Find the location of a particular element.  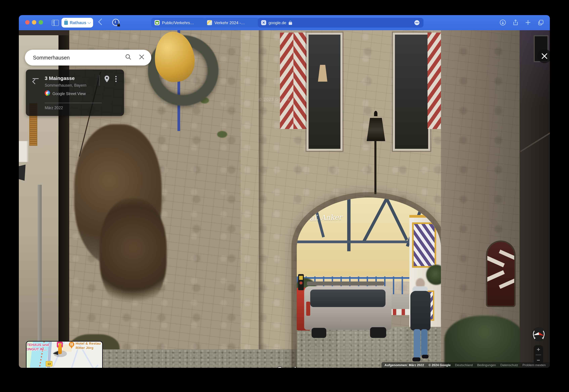

onepassword-icon is located at coordinates (116, 22).